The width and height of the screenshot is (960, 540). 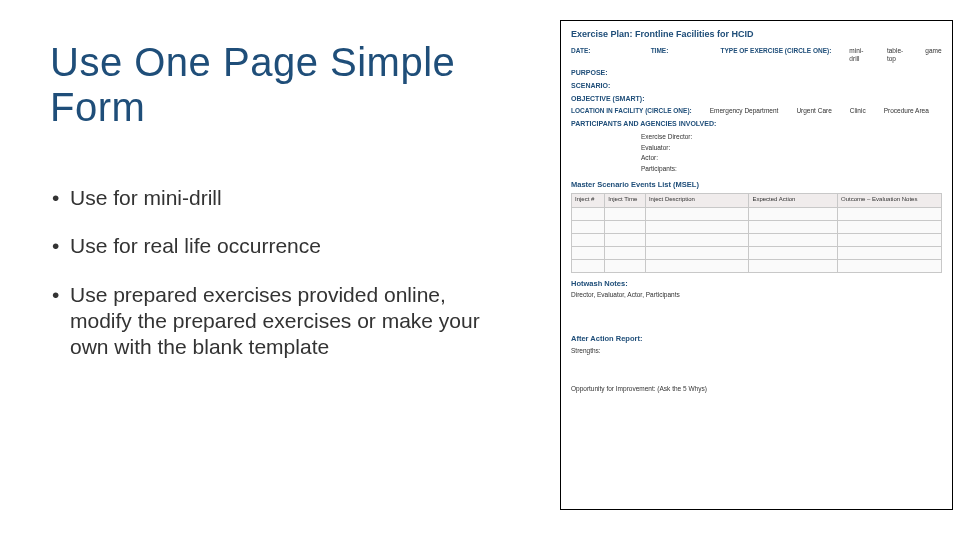 What do you see at coordinates (590, 72) in the screenshot?
I see `purpose-label: PURPOSE:` at bounding box center [590, 72].